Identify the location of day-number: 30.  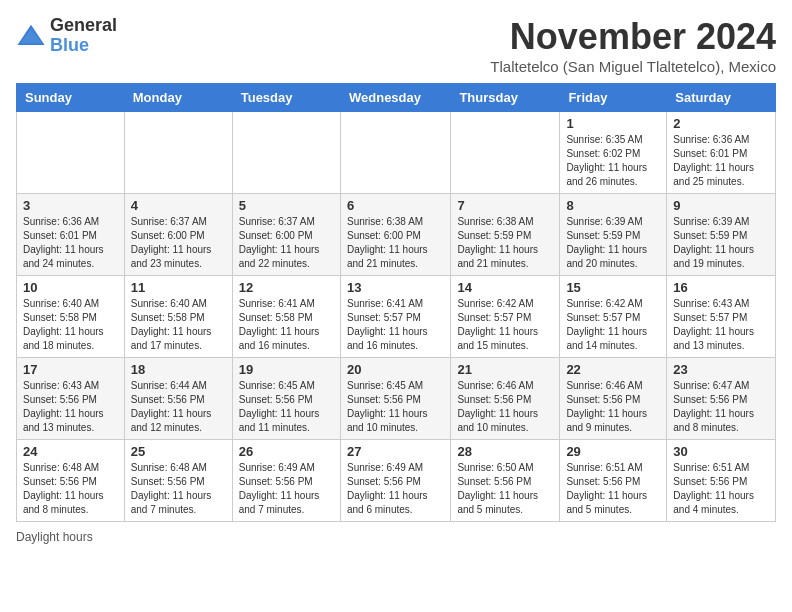
(721, 452).